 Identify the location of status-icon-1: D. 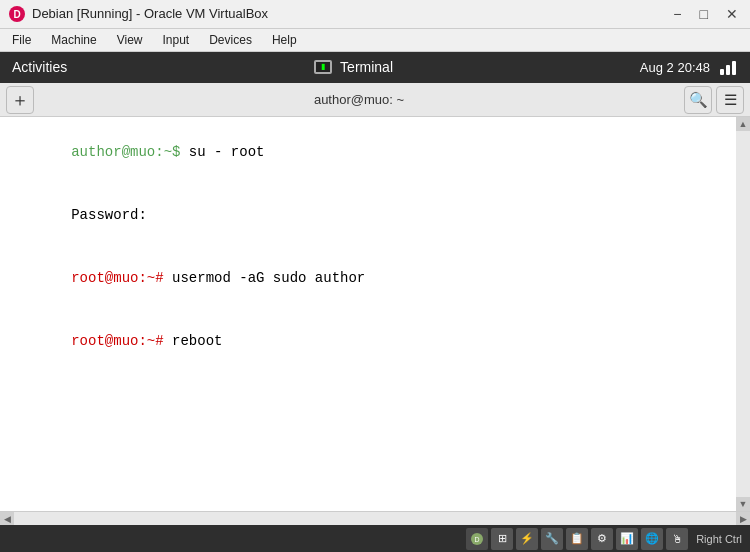
(477, 539).